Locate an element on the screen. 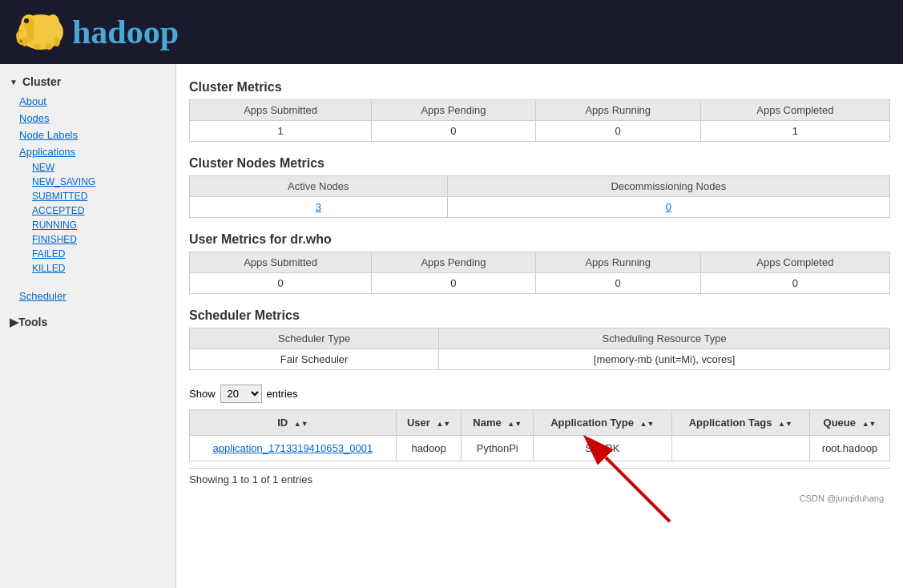  entries-label: entries is located at coordinates (282, 394).